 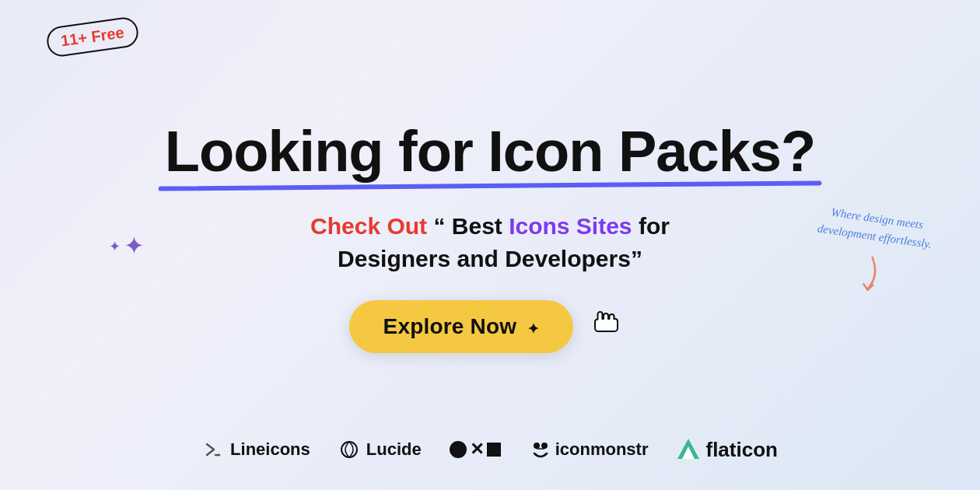 I want to click on hand-cursor-icon, so click(x=607, y=327).